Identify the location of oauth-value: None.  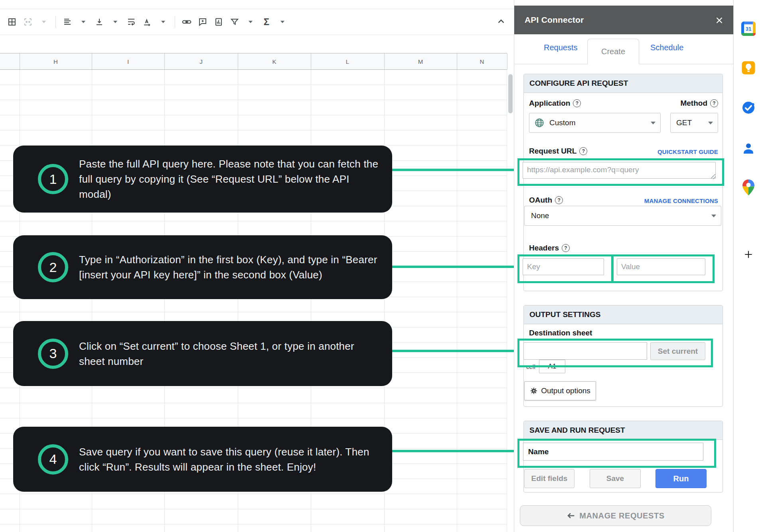
(540, 216).